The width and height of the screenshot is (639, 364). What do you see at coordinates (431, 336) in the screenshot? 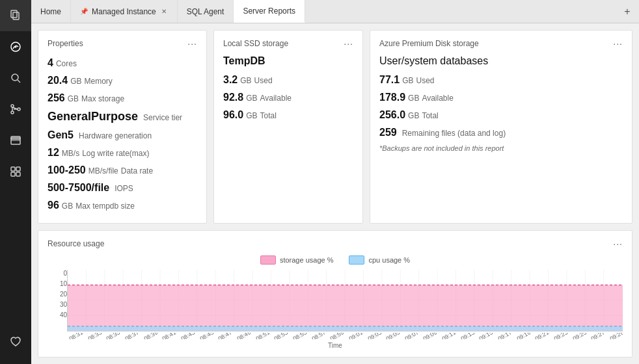
I see `x-label-0909: 09:09` at bounding box center [431, 336].